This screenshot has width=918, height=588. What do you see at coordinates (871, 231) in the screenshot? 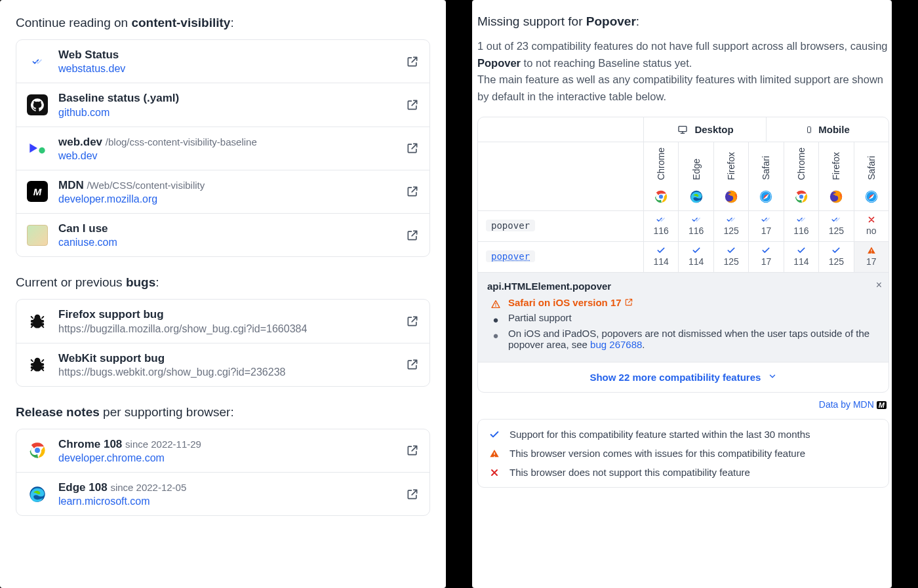
I see `version-label: no` at bounding box center [871, 231].